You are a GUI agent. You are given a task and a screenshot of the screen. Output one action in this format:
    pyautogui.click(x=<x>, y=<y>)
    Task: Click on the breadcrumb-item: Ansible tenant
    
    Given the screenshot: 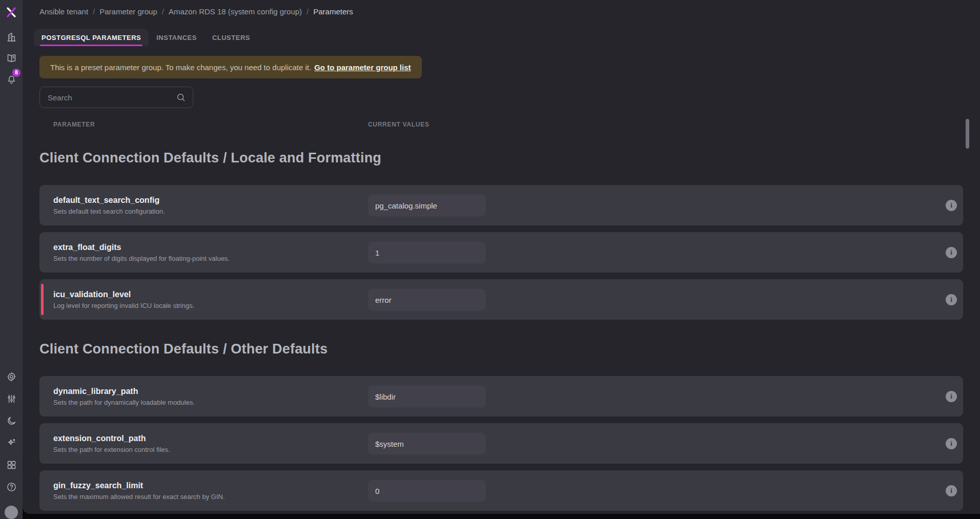 What is the action you would take?
    pyautogui.click(x=64, y=11)
    